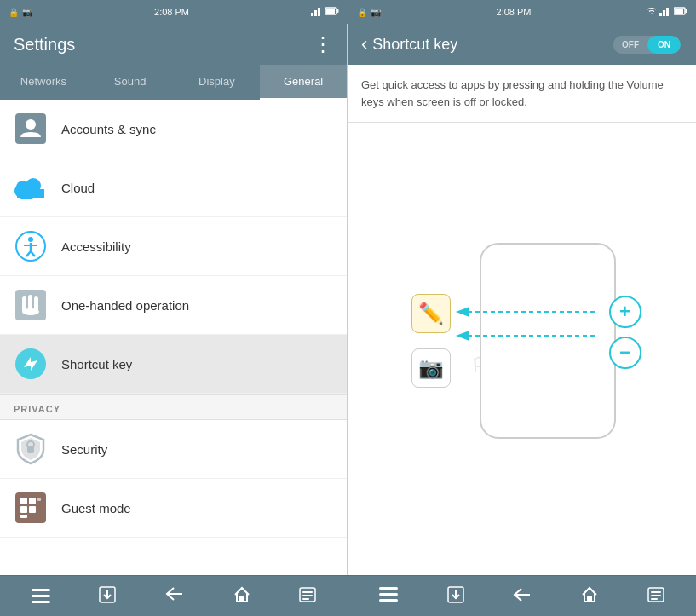  Describe the element at coordinates (415, 44) in the screenshot. I see `shortcut-key-title: Shortcut key` at that location.